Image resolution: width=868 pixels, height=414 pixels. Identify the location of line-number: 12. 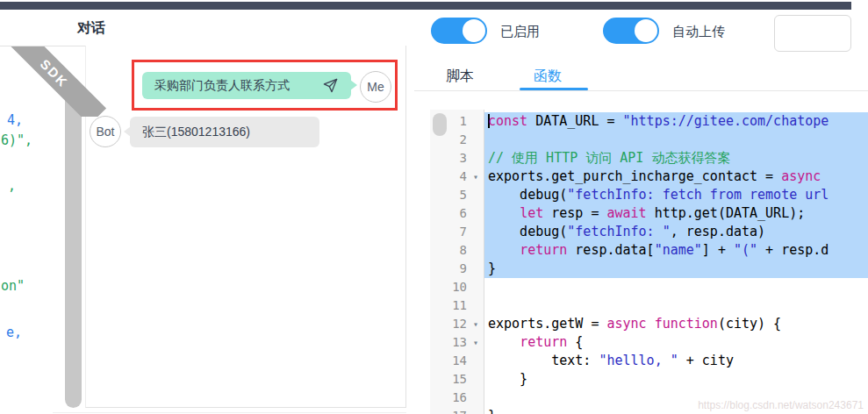
(448, 325).